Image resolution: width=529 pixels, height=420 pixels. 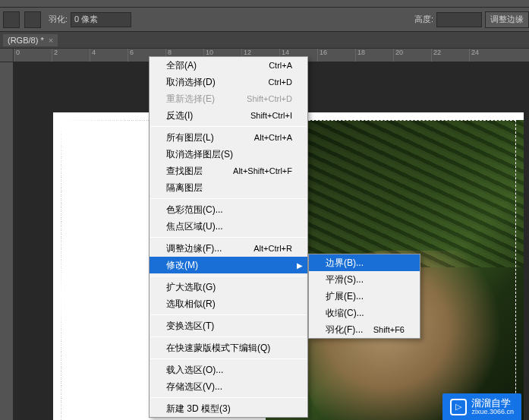 What do you see at coordinates (228, 188) in the screenshot?
I see `menu-item: 隔离图层` at bounding box center [228, 188].